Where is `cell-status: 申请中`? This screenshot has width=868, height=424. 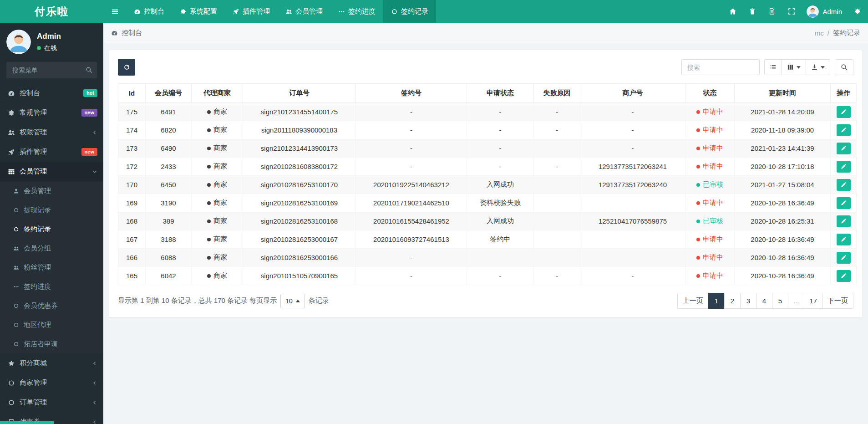 cell-status: 申请中 is located at coordinates (710, 258).